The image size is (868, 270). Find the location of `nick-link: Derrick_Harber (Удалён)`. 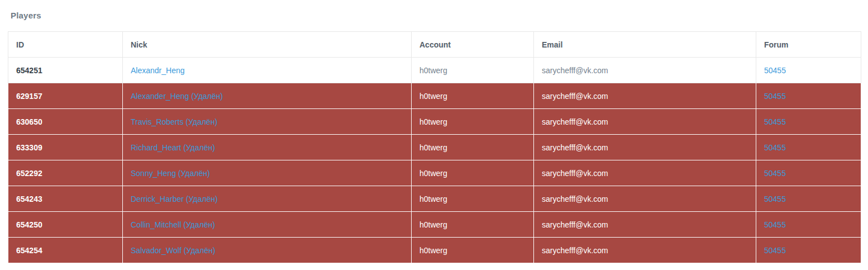

nick-link: Derrick_Harber (Удалён) is located at coordinates (174, 199).